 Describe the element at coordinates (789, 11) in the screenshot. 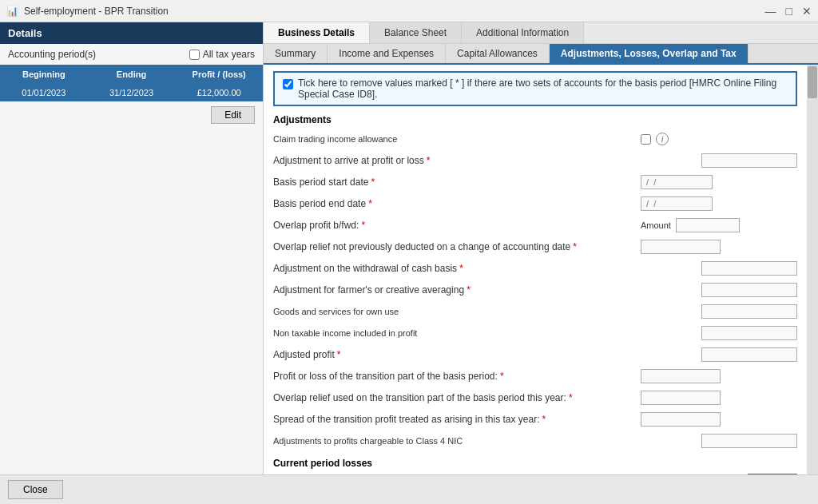

I see `maximize-button: □` at that location.